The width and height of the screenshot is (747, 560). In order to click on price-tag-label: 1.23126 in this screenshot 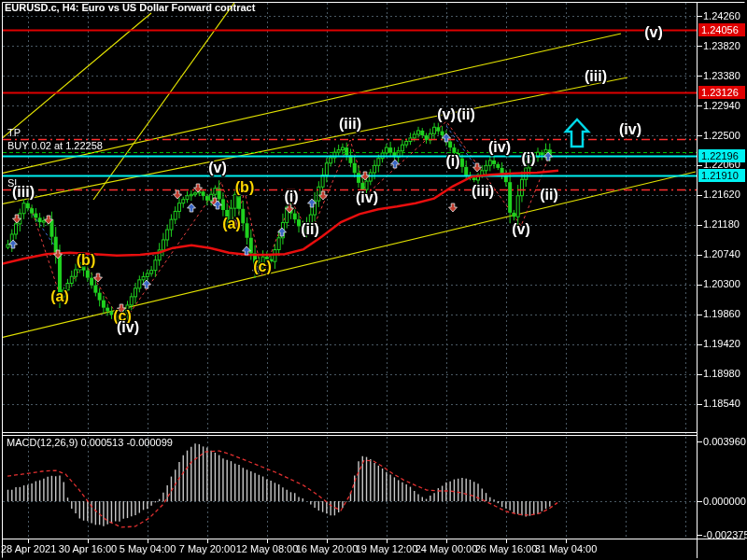, I will do `click(722, 92)`.